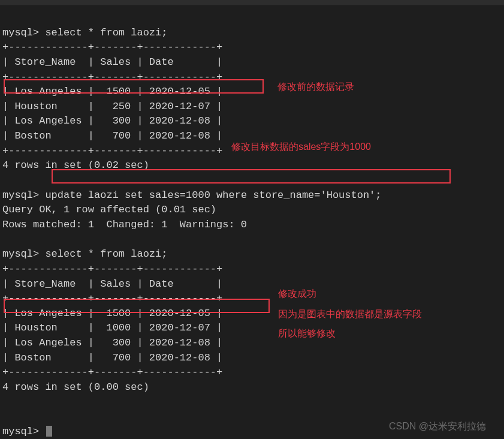 The height and width of the screenshot is (439, 504). What do you see at coordinates (113, 107) in the screenshot?
I see `table-row: | Houston | 250 | 2020-12-07 |` at bounding box center [113, 107].